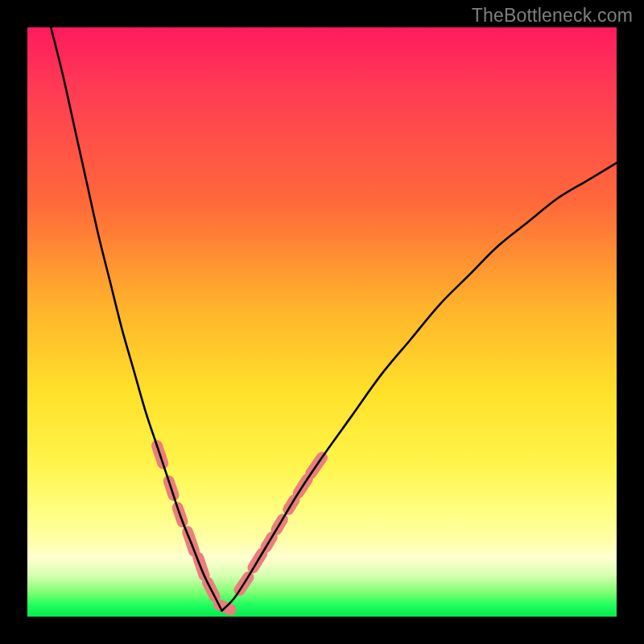  I want to click on watermark-text: TheBottleneck.com, so click(552, 16).